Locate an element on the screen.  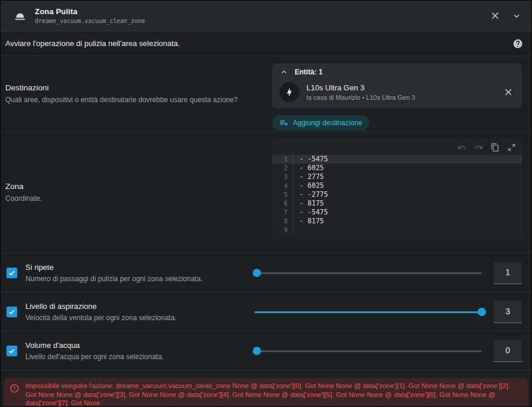
playlist-plus-icon is located at coordinates (284, 123).